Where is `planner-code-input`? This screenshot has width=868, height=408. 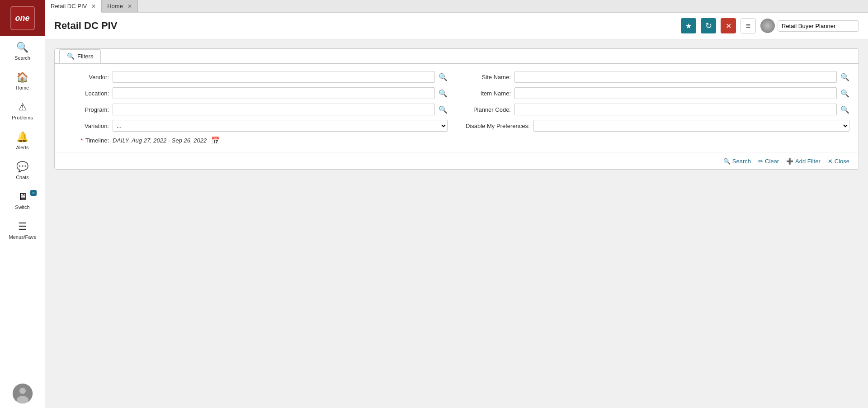
planner-code-input is located at coordinates (675, 109).